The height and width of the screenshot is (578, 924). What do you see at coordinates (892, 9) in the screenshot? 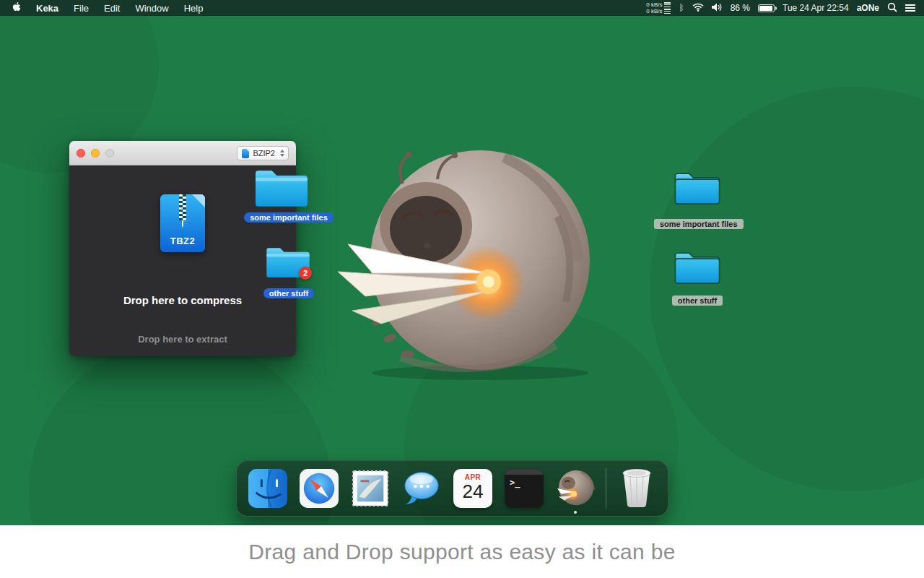
I see `spotlight-search-icon` at bounding box center [892, 9].